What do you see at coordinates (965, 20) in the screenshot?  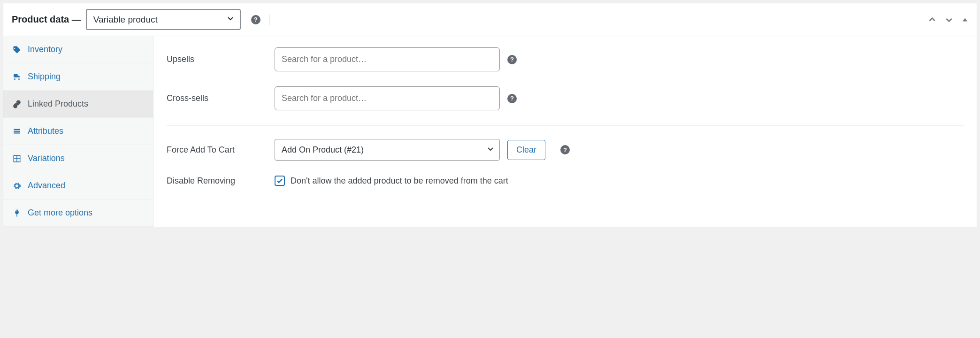 I see `collapse-button` at bounding box center [965, 20].